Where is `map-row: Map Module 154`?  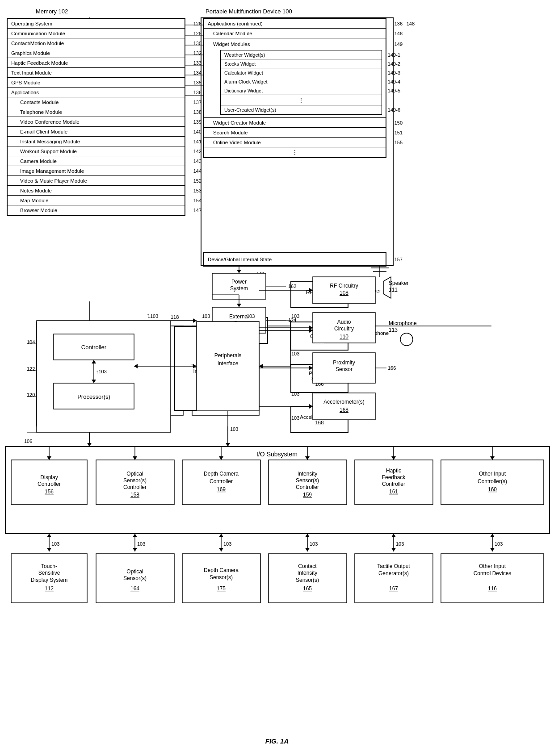
map-row: Map Module 154 is located at coordinates (96, 200).